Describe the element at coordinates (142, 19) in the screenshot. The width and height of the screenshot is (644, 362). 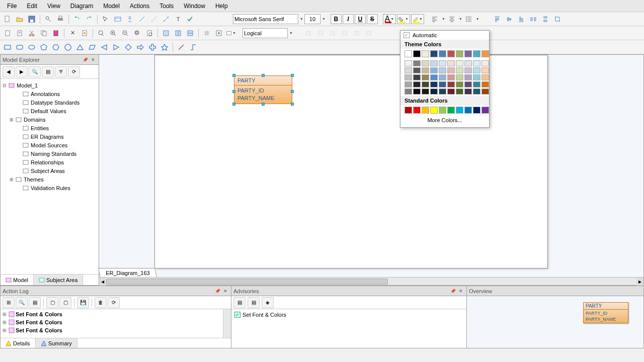
I see `identifying-rel-icon` at that location.